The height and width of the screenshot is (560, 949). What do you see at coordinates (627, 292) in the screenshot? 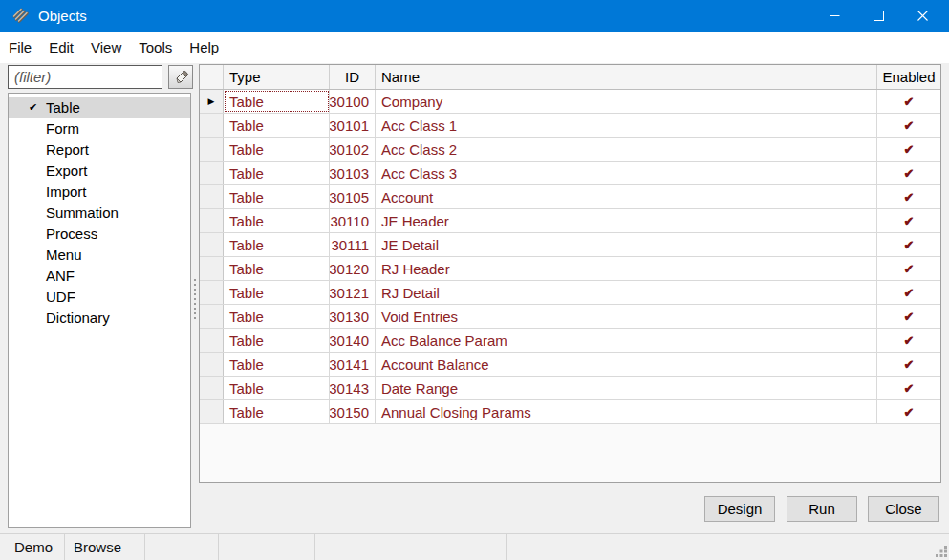
I see `cell-name: RJ Detail` at bounding box center [627, 292].